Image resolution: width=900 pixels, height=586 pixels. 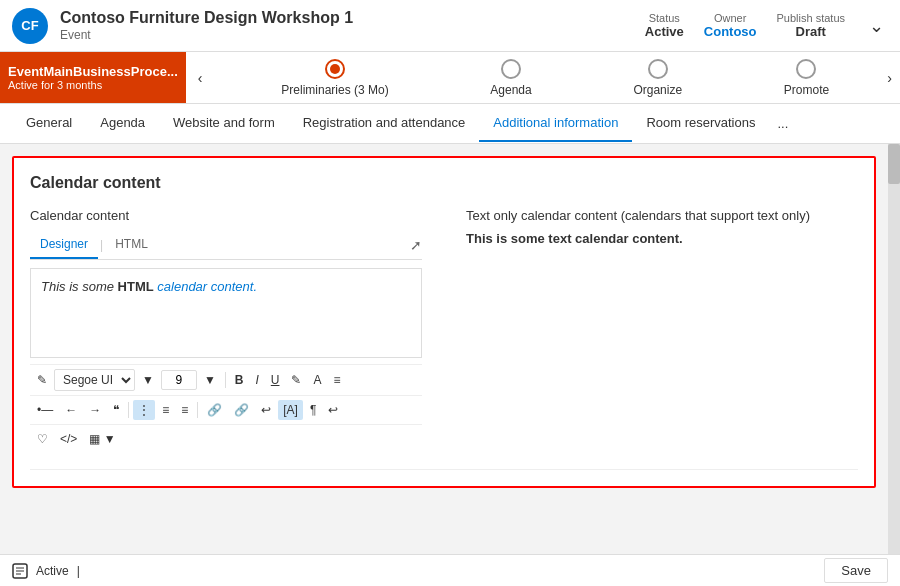 I want to click on toolbar-blockquote: ❝, so click(x=116, y=410).